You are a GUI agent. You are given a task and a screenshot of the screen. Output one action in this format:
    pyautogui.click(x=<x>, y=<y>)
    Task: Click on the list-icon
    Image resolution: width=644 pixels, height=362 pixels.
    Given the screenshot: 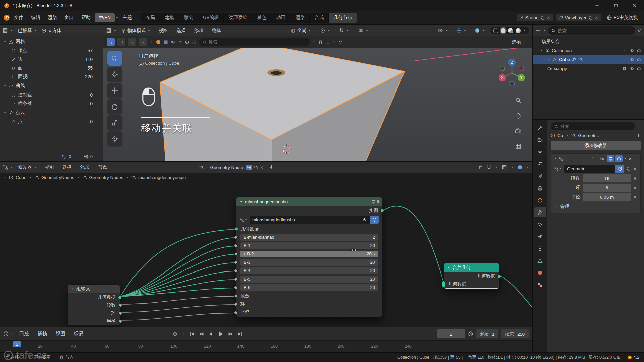 What is the action you would take?
    pyautogui.click(x=327, y=42)
    